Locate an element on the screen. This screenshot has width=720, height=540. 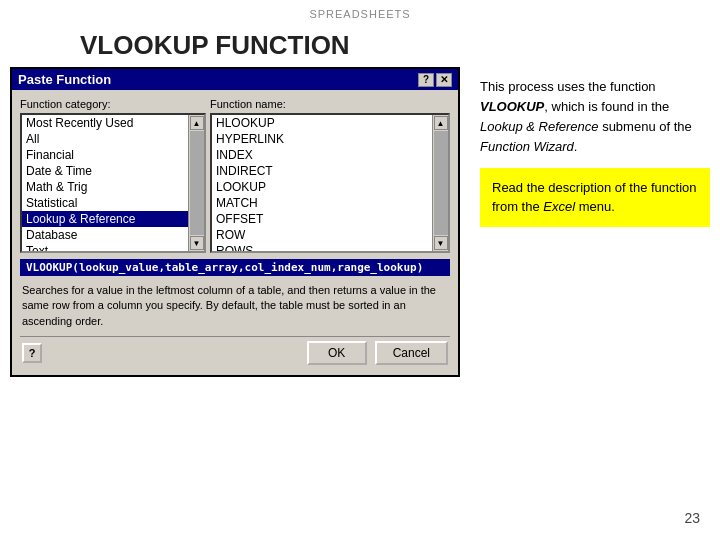
description-text: Searches for a value in the leftmost col… is located at coordinates (235, 306).